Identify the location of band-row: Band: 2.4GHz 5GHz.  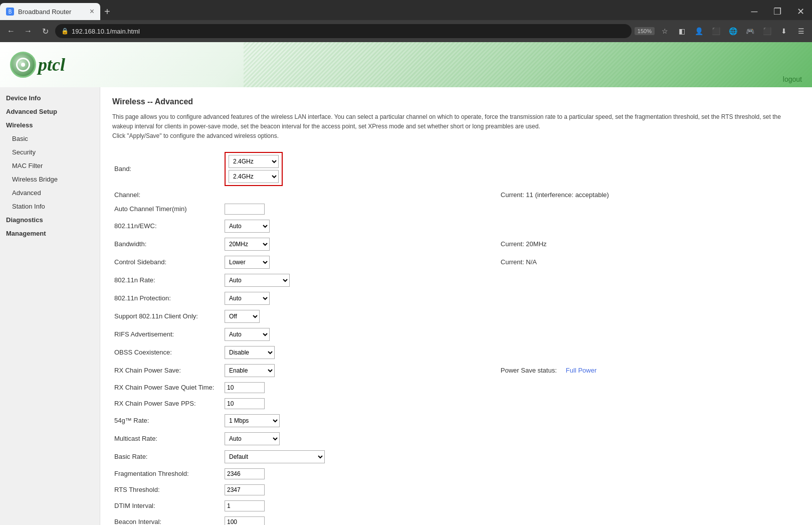
(456, 169).